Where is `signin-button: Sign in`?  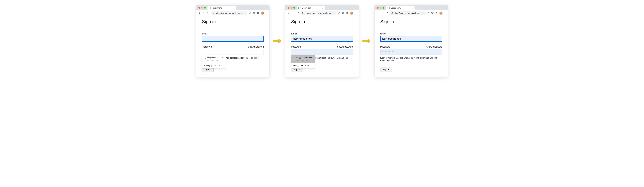 signin-button: Sign in is located at coordinates (386, 70).